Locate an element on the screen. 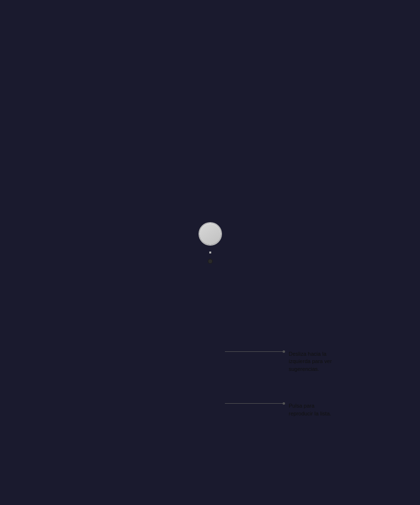 This screenshot has height=505, width=420. home-button is located at coordinates (210, 234).